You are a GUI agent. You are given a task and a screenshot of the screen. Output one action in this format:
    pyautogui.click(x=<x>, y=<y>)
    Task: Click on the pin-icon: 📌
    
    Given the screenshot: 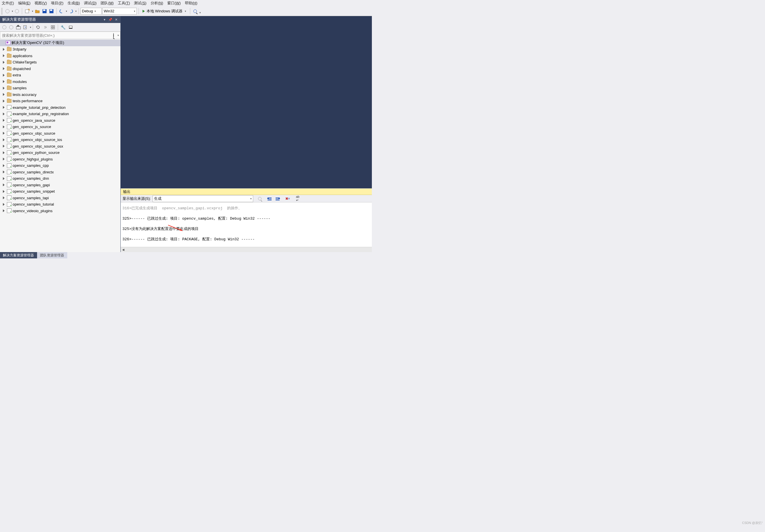 What is the action you would take?
    pyautogui.click(x=110, y=20)
    